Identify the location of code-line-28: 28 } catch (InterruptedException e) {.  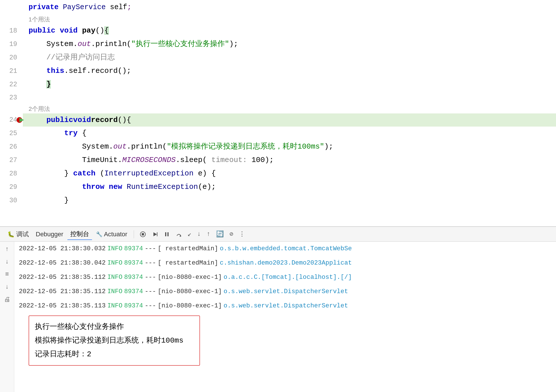
(278, 174).